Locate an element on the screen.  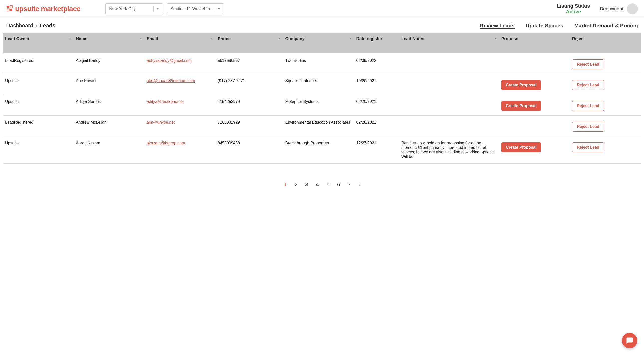
col-name: Name▲ is located at coordinates (109, 43).